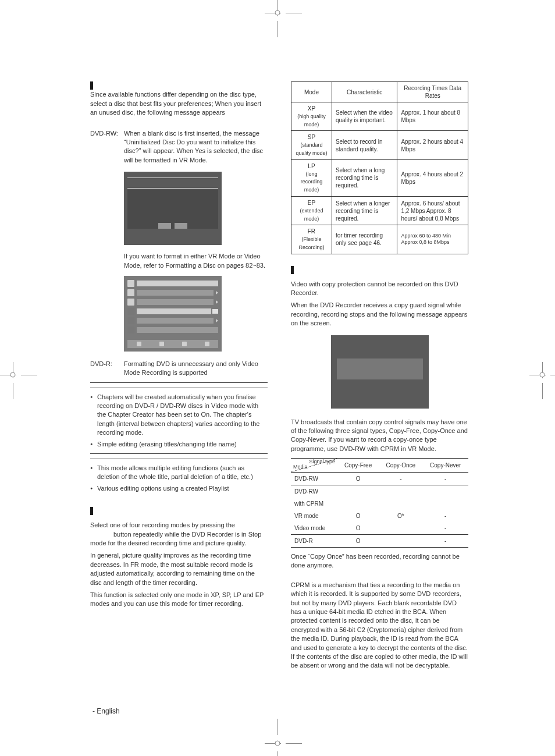 This screenshot has height=756, width=555. Describe the element at coordinates (179, 534) in the screenshot. I see `rec-intro: Select one of four recording modes by pr…` at that location.